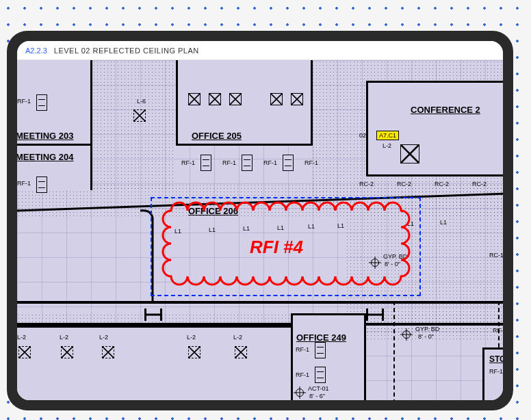  Describe the element at coordinates (363, 135) in the screenshot. I see `fixture-label: 02` at that location.